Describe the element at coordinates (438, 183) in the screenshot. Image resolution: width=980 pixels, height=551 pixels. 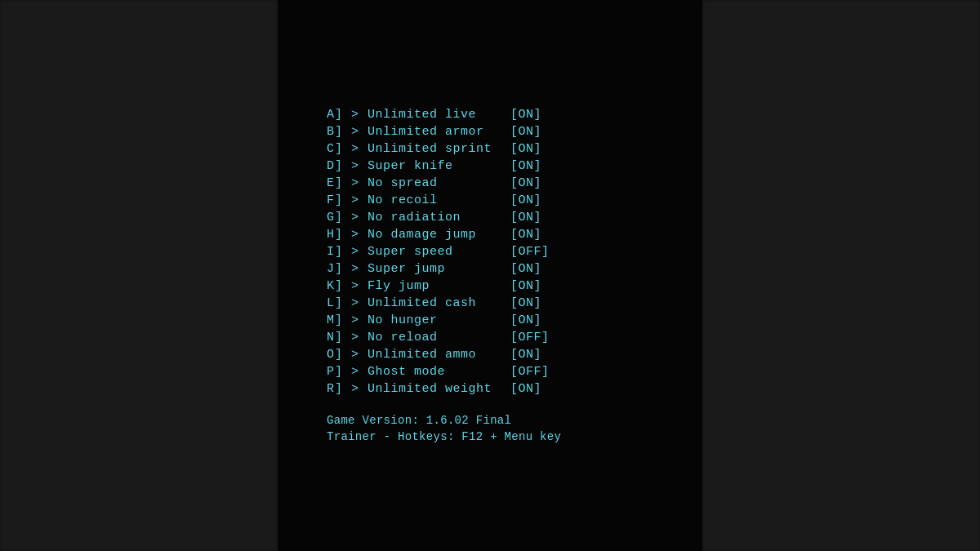
I see `menu-item: E] >No spread[ON]` at that location.